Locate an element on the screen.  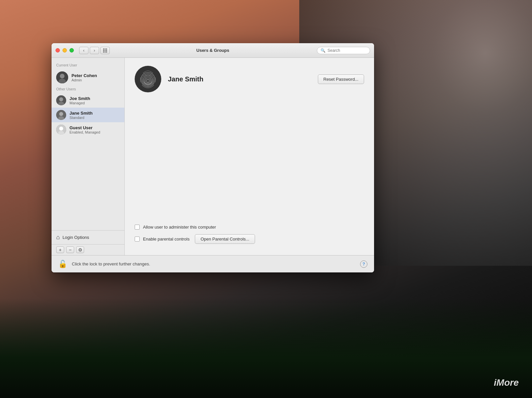
traffic-lights is located at coordinates (65, 50).